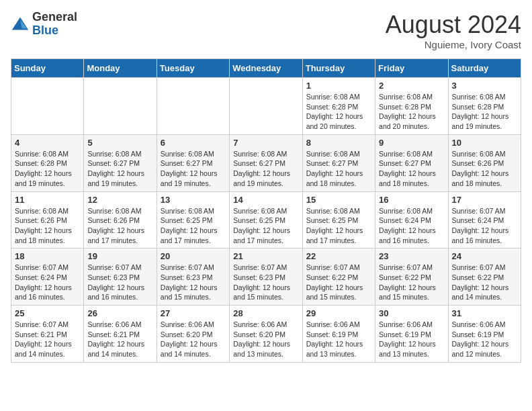 The image size is (532, 411). Describe the element at coordinates (193, 313) in the screenshot. I see `day-number: 27` at that location.